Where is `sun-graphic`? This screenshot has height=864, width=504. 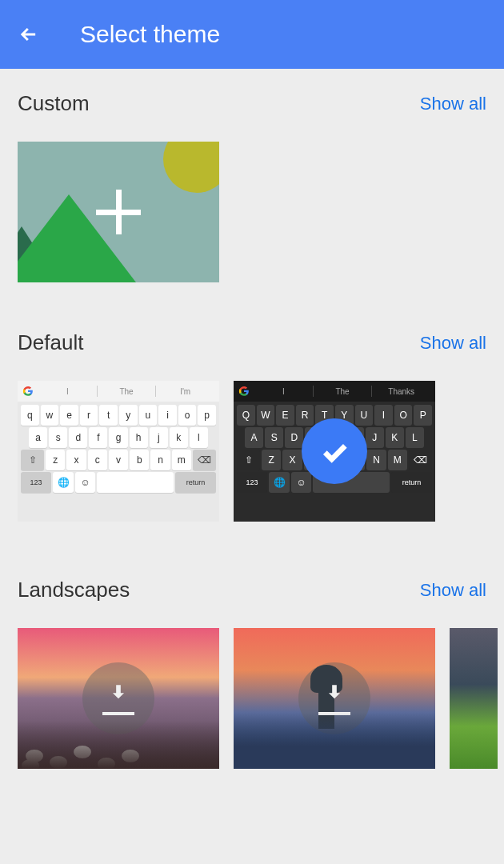 sun-graphic is located at coordinates (191, 167).